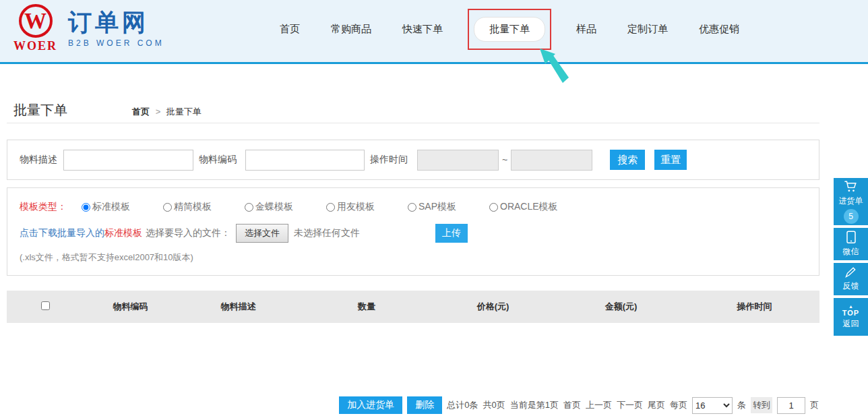  Describe the element at coordinates (423, 30) in the screenshot. I see `nav-quick-order: 快速下单` at that location.